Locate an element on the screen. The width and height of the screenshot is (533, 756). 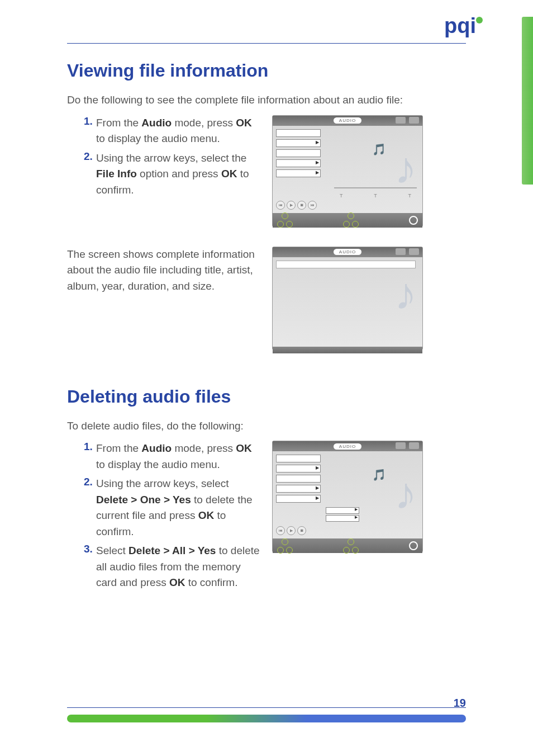
page-number: 19 is located at coordinates (460, 703).